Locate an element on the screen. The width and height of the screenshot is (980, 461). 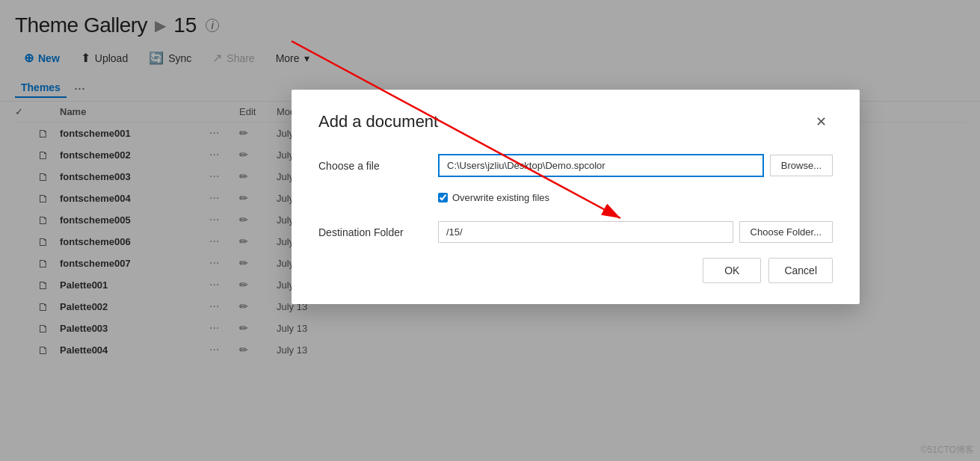
watermark: ©51CTO博客 is located at coordinates (948, 450).